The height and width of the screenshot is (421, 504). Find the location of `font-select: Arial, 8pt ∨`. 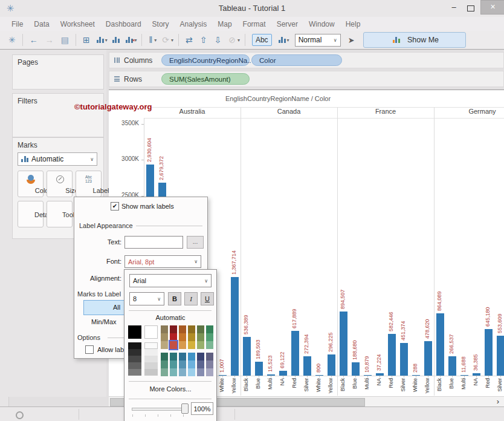

font-select: Arial, 8pt ∨ is located at coordinates (163, 261).